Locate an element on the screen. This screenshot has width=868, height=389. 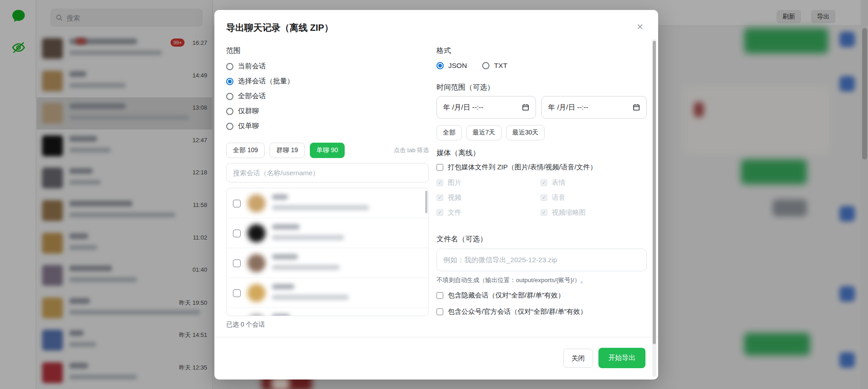
media-type-option: ✓视频缩略图 is located at coordinates (593, 213).